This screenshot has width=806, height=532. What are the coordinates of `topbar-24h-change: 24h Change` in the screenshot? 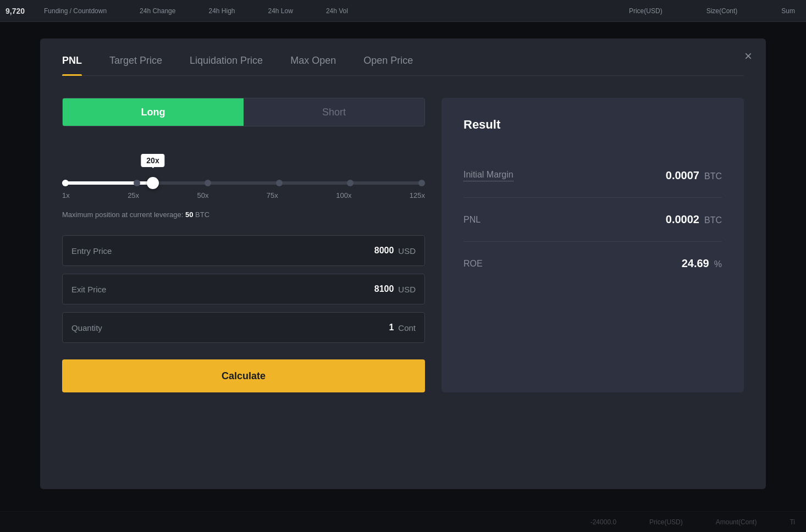 It's located at (157, 11).